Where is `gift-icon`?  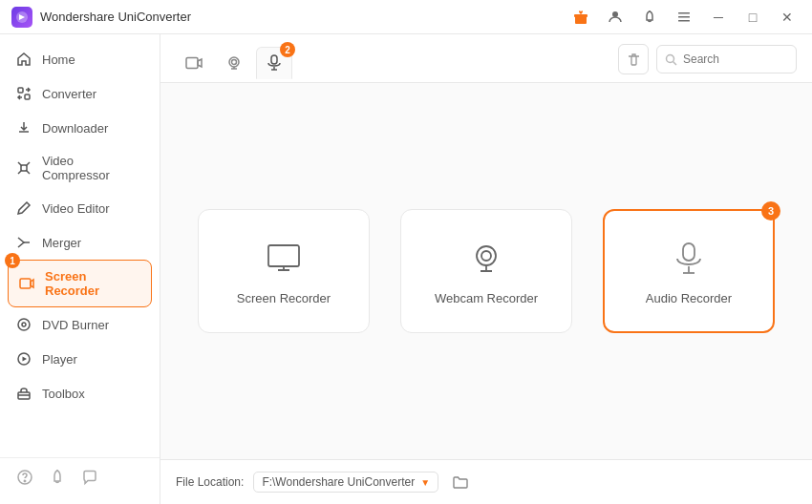 gift-icon is located at coordinates (581, 17).